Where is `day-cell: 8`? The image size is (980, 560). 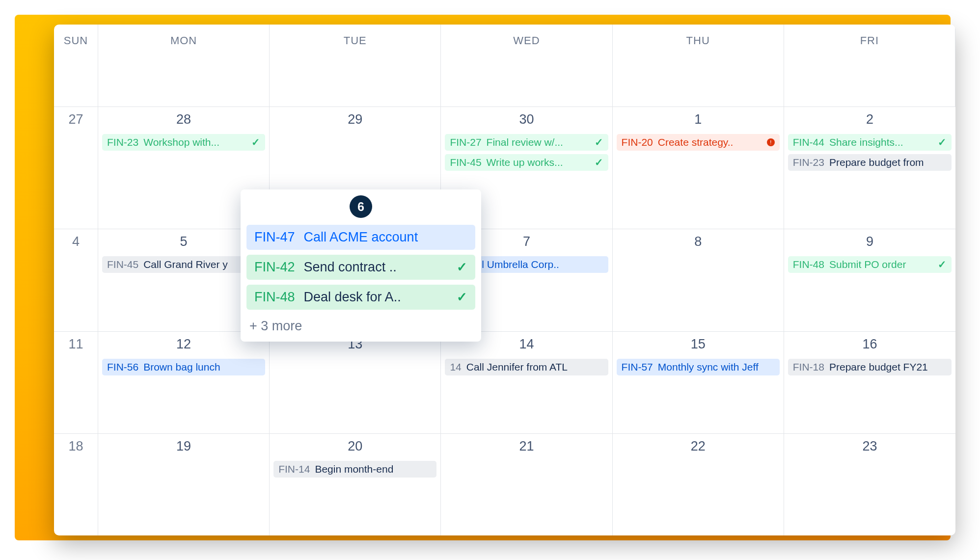 day-cell: 8 is located at coordinates (698, 280).